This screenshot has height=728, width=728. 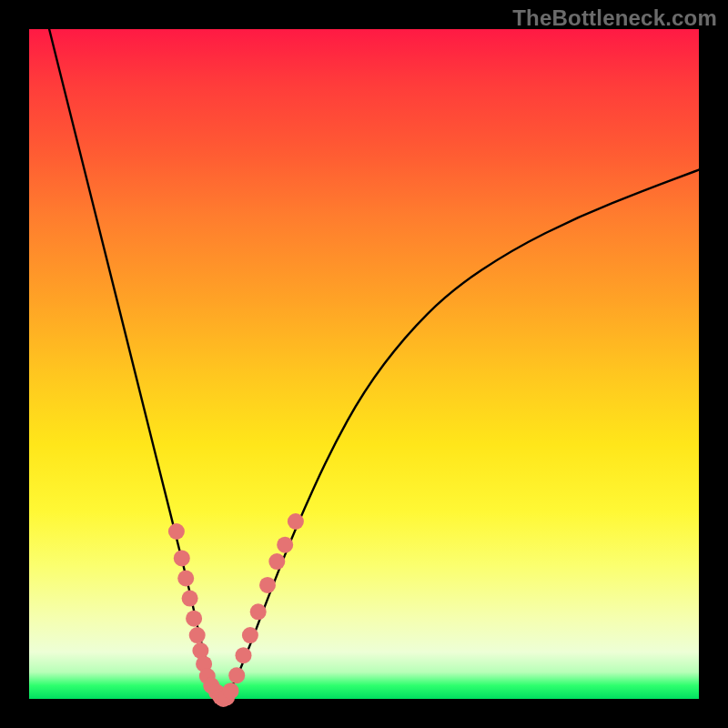 What do you see at coordinates (615, 18) in the screenshot?
I see `watermark-text: TheBottleneck.com` at bounding box center [615, 18].